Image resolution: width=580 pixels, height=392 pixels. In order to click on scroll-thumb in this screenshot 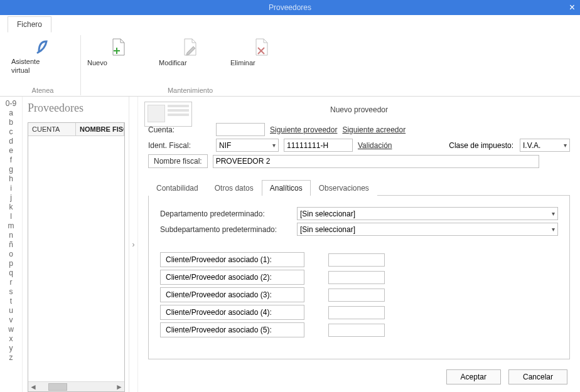, I will do `click(58, 387)`.